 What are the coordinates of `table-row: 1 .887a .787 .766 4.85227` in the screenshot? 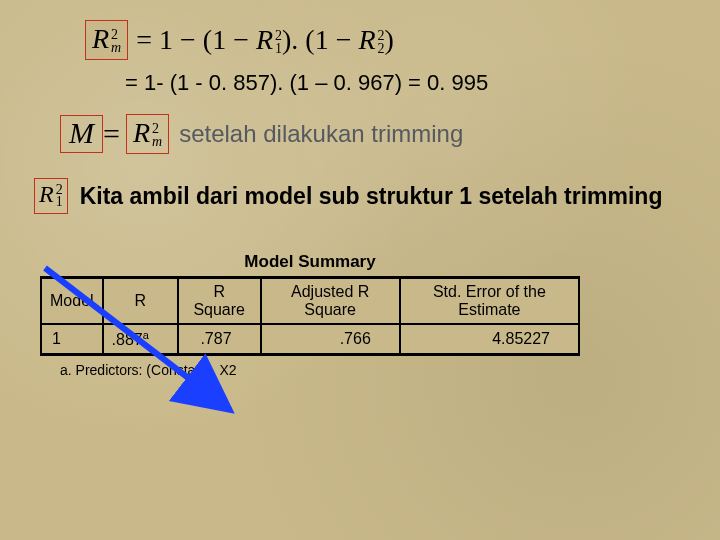 It's located at (310, 340).